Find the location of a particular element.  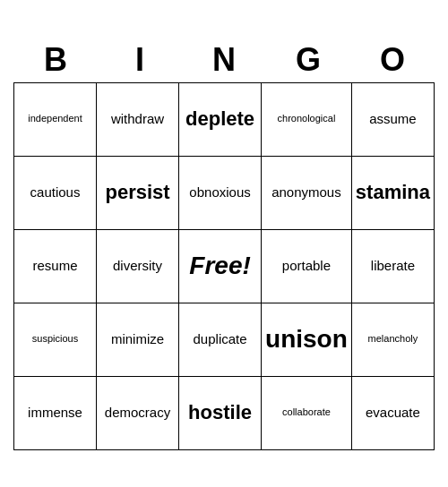

bingo-cell-2-3: portable is located at coordinates (306, 267).